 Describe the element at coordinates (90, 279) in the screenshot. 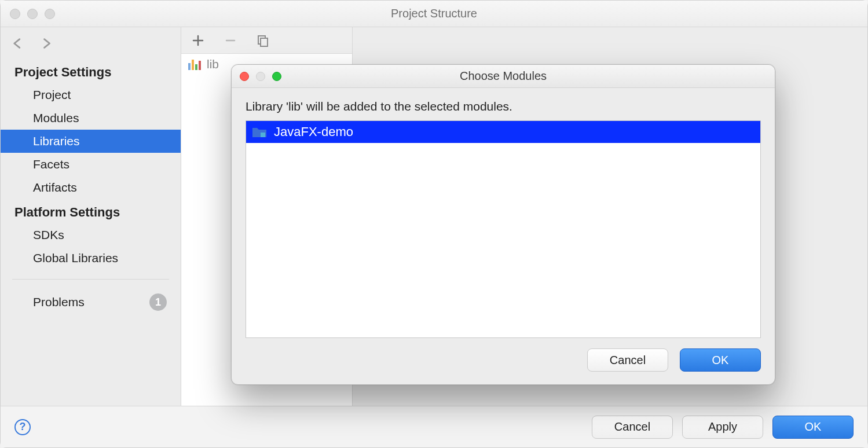

I see `sidebar-divider` at that location.